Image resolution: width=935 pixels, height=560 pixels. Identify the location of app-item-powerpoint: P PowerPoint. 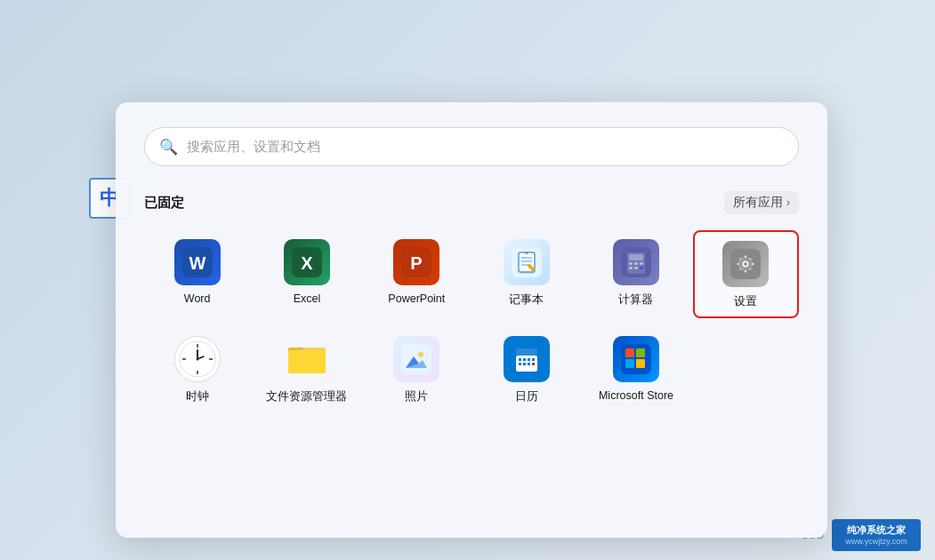
(416, 274).